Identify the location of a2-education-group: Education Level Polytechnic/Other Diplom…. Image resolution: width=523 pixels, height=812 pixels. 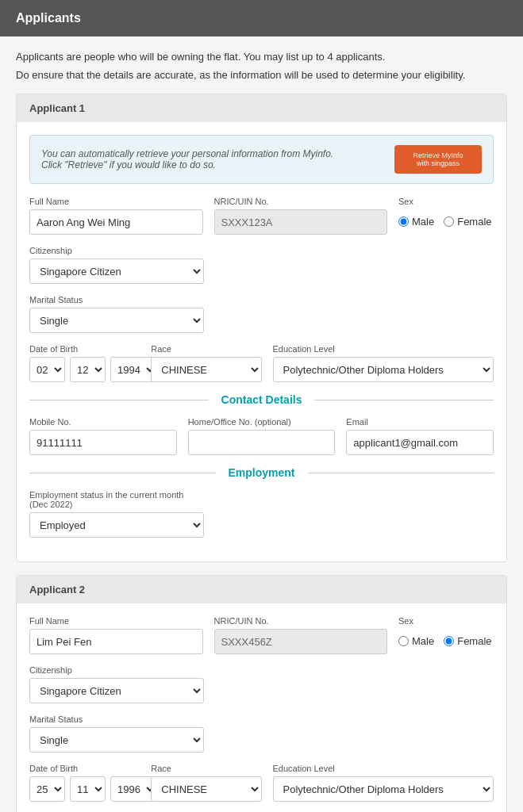
(384, 783).